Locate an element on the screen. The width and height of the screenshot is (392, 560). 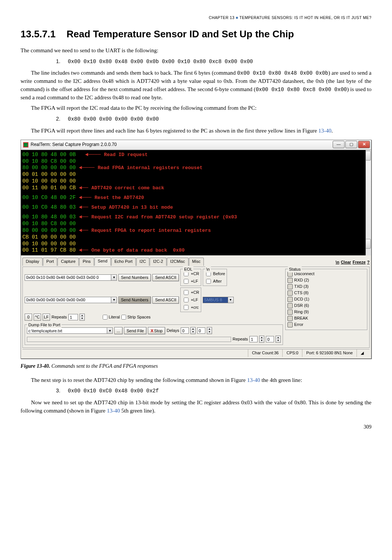
status-item: CTS (8) is located at coordinates (302, 293).